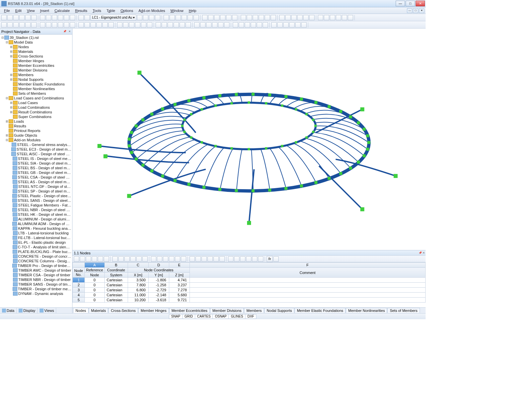 The image size is (532, 399). Describe the element at coordinates (190, 311) in the screenshot. I see `table-tab-member-eccentricities: Member Eccentricities` at that location.